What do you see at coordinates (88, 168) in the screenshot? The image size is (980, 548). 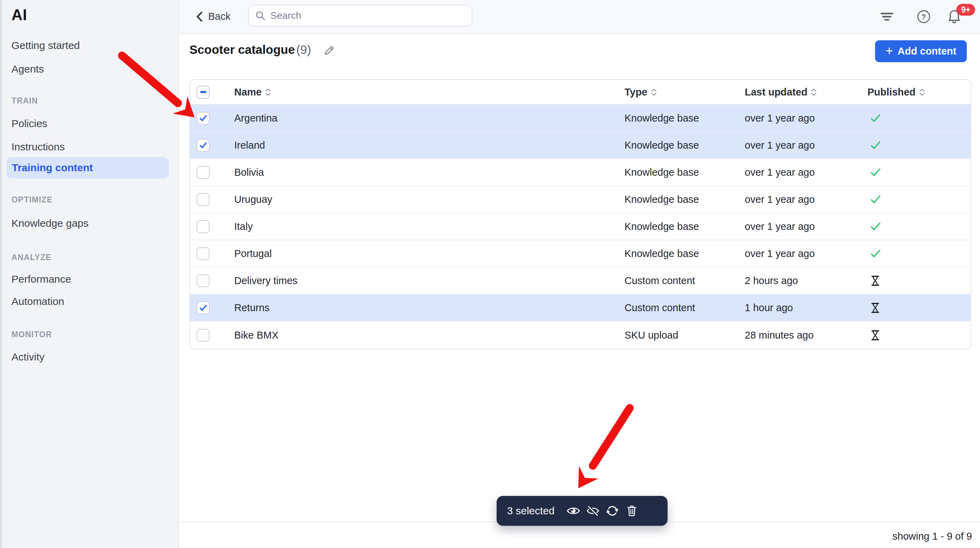 I see `sidebar-item-training-content-active: Training content` at bounding box center [88, 168].